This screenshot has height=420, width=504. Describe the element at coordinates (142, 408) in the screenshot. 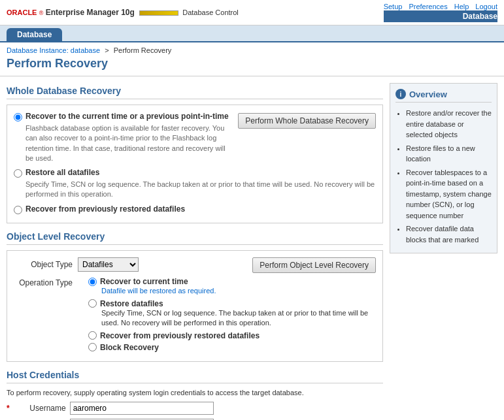

I see `username-input` at that location.